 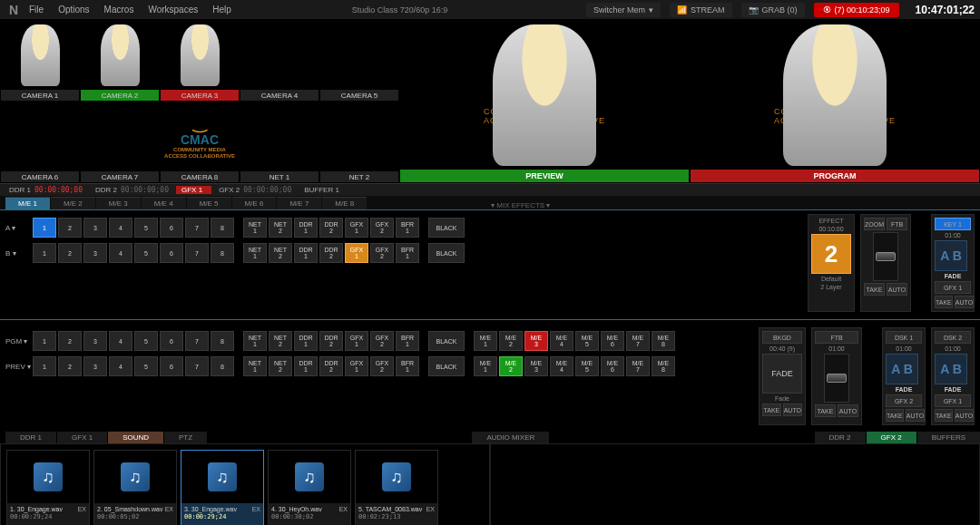 What do you see at coordinates (771, 410) in the screenshot?
I see `bkgd-take: TAKE` at bounding box center [771, 410].